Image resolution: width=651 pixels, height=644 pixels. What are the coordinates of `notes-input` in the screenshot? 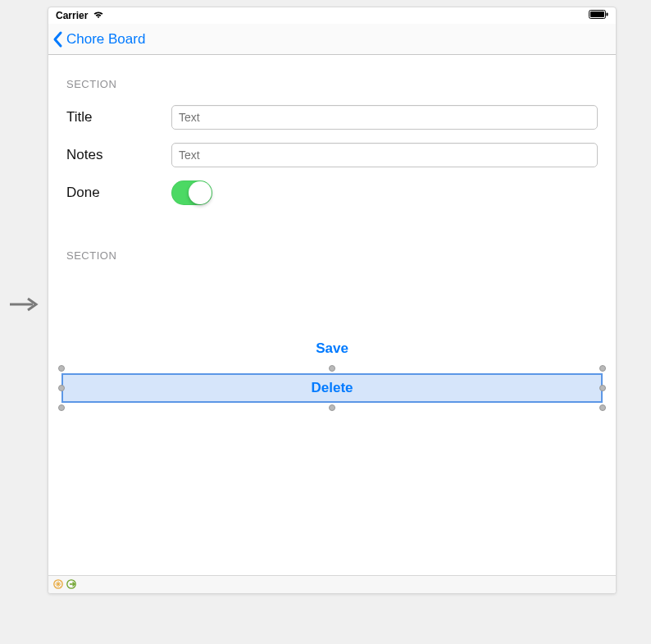 It's located at (385, 155).